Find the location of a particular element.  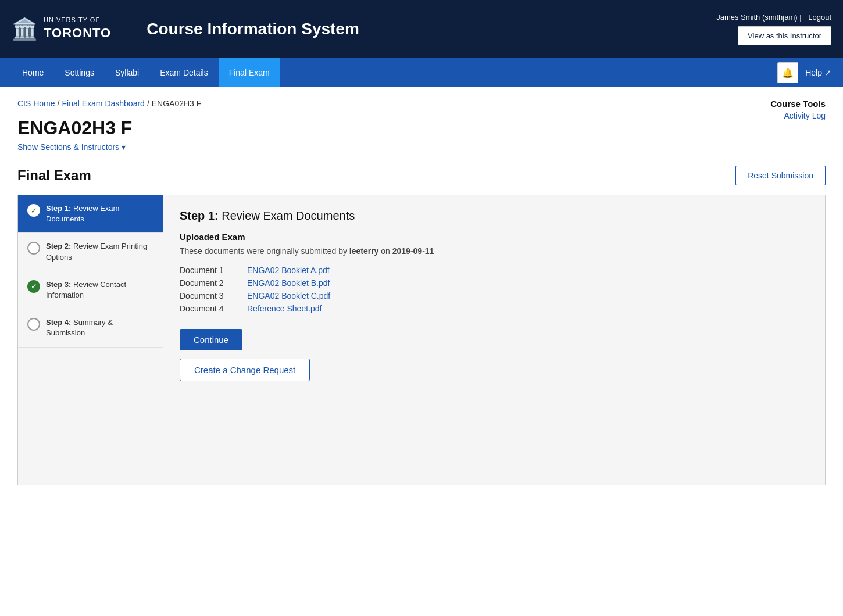

nav-right-tools: 🔔 Help ↗ is located at coordinates (805, 73).